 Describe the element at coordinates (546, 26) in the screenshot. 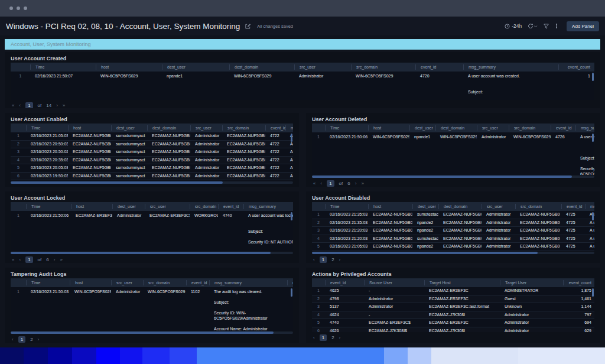

I see `filter-button` at that location.